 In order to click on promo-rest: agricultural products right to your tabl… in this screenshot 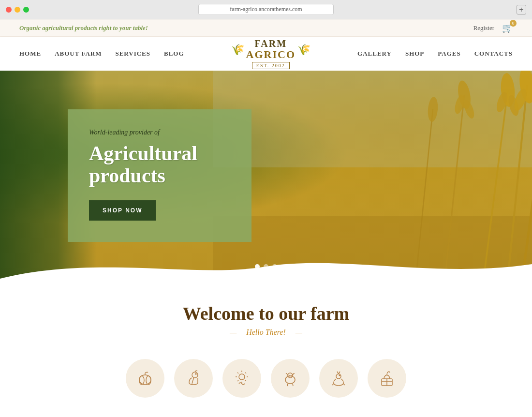, I will do `click(95, 28)`.